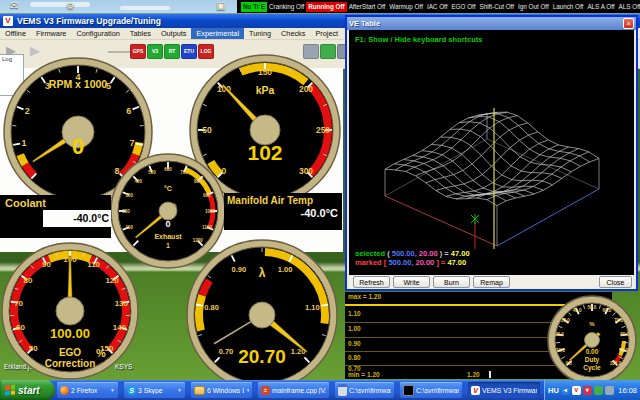  Describe the element at coordinates (412, 254) in the screenshot. I see `selected-line: selected ( 500.00, 20.00 ) = 47.00` at that location.